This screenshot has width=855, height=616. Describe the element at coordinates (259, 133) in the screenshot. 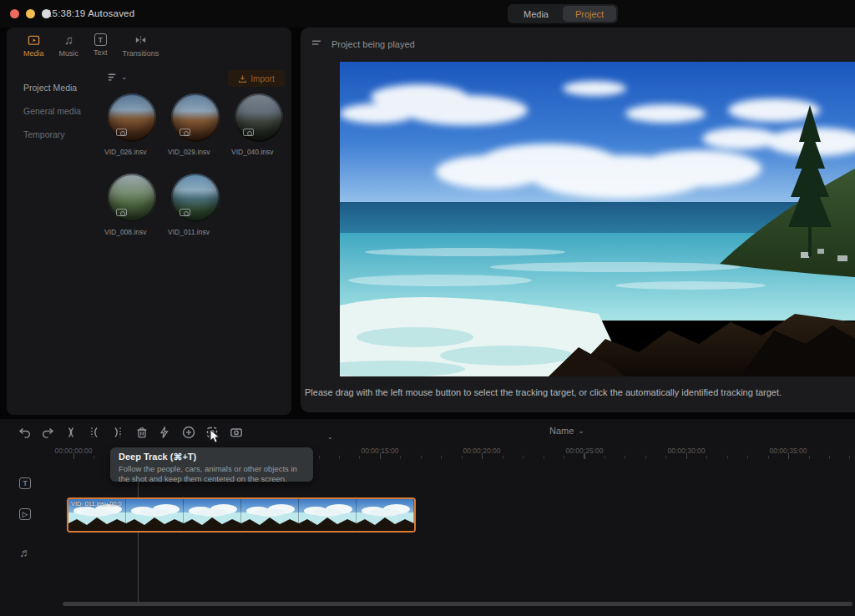

I see `media-item-vid040: VID_040.insv` at that location.